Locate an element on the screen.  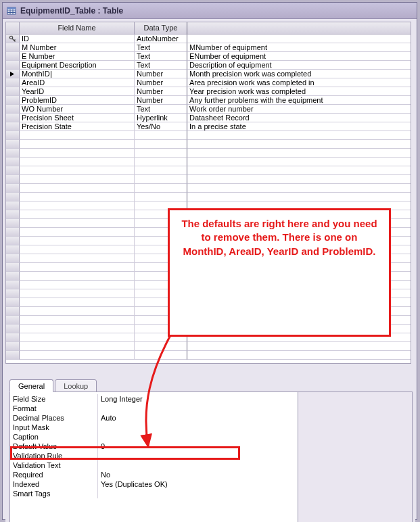
tab-lookup: Lookup is located at coordinates (76, 385).